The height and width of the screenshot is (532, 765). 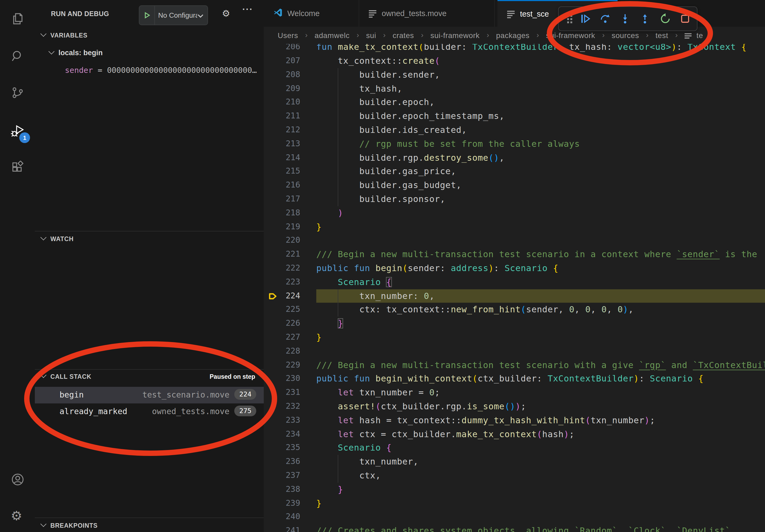 I want to click on breadcrumb-item-crates: crates, so click(x=403, y=35).